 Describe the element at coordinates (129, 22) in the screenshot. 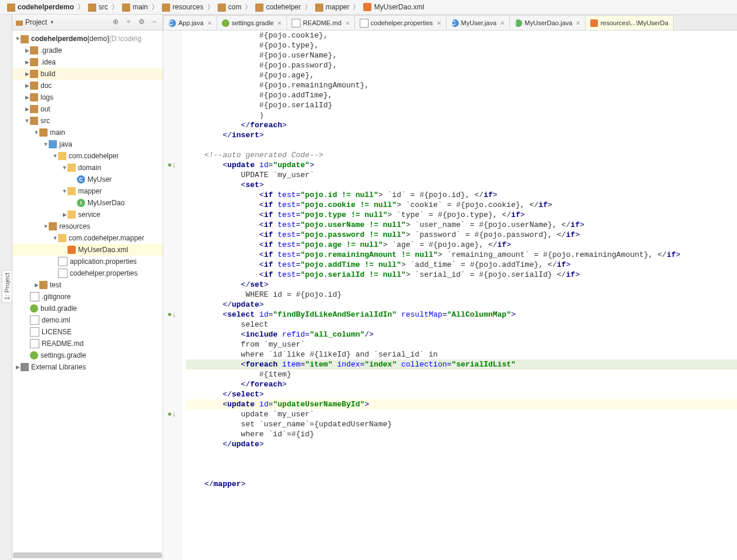

I see `select-opened-icon: ÷` at that location.